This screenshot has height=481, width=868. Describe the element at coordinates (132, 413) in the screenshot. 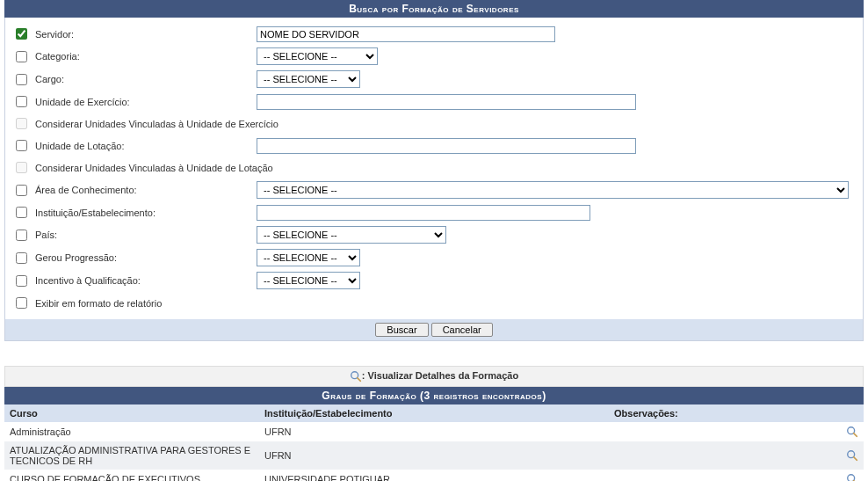

I see `col-curso: Curso` at that location.